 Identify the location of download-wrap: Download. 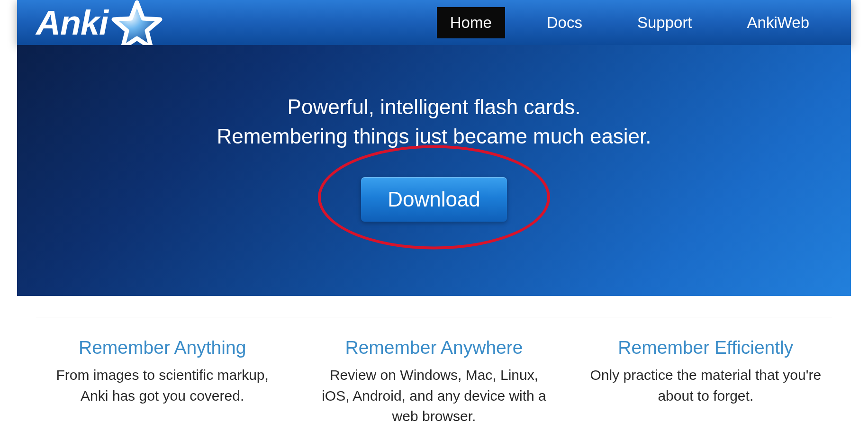
(434, 199).